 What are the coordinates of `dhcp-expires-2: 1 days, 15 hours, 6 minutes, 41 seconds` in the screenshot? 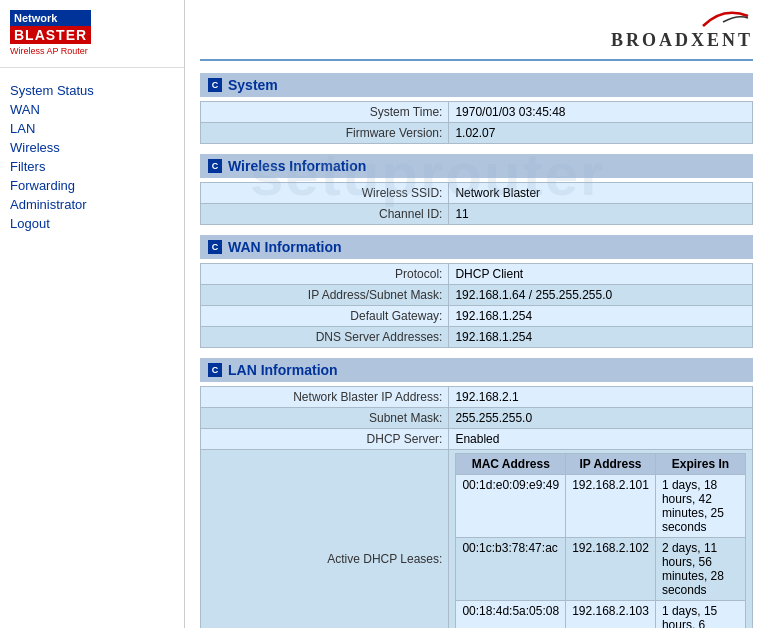 It's located at (700, 615).